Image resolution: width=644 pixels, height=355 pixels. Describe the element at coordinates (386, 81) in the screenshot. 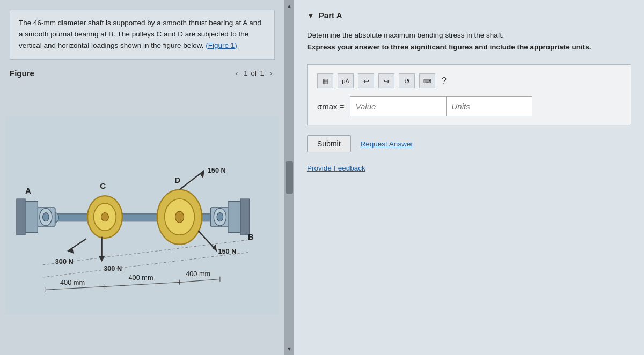

I see `toolbar-redo-btn: ↪` at that location.